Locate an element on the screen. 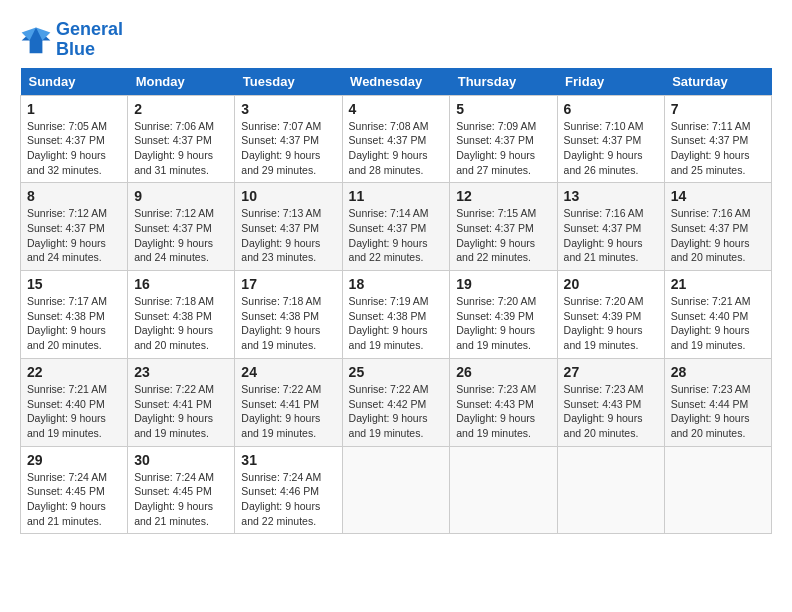  day-info: Sunrise: 7:22 AM Sunset: 4:42 PM Dayligh… is located at coordinates (396, 412).